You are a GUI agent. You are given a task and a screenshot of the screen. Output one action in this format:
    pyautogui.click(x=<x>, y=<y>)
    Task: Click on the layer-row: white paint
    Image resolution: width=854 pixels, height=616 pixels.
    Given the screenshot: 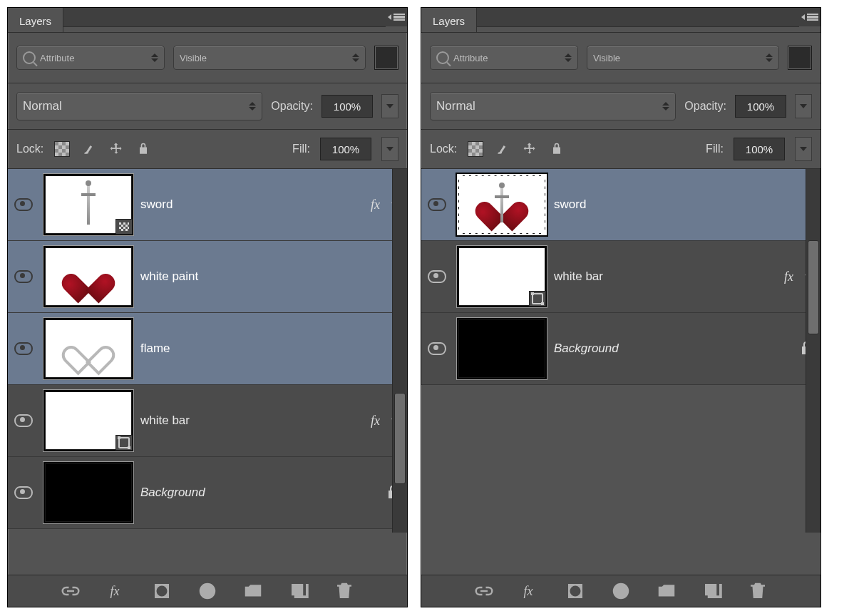 What is the action you would take?
    pyautogui.click(x=207, y=277)
    